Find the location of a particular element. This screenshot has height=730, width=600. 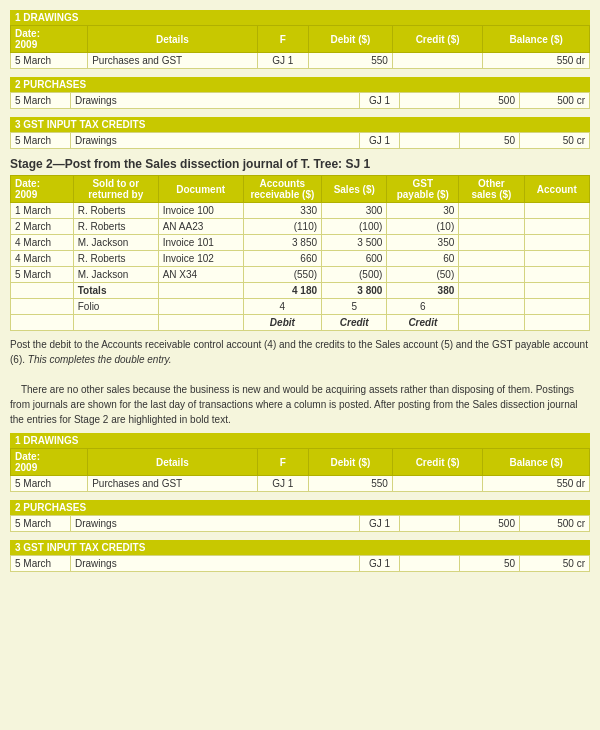

gst-2-table: 5 March Drawings GJ 1 50 50 cr is located at coordinates (300, 564).